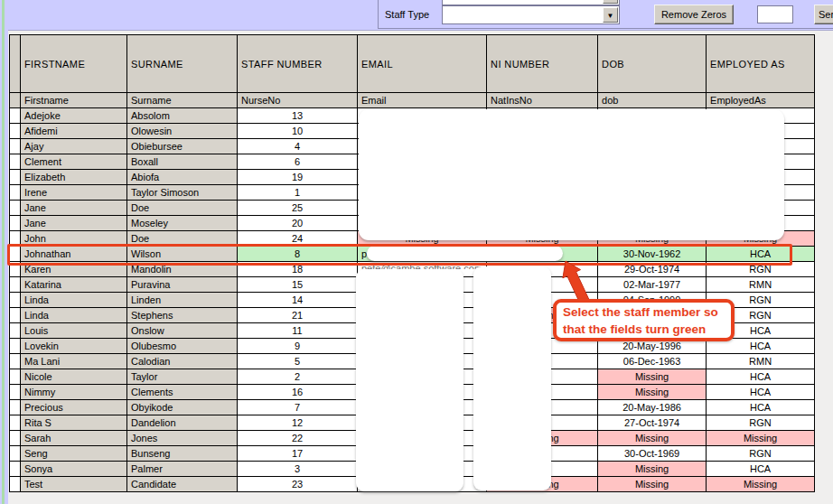 The image size is (833, 504). I want to click on cell-staff-number: 14, so click(298, 300).